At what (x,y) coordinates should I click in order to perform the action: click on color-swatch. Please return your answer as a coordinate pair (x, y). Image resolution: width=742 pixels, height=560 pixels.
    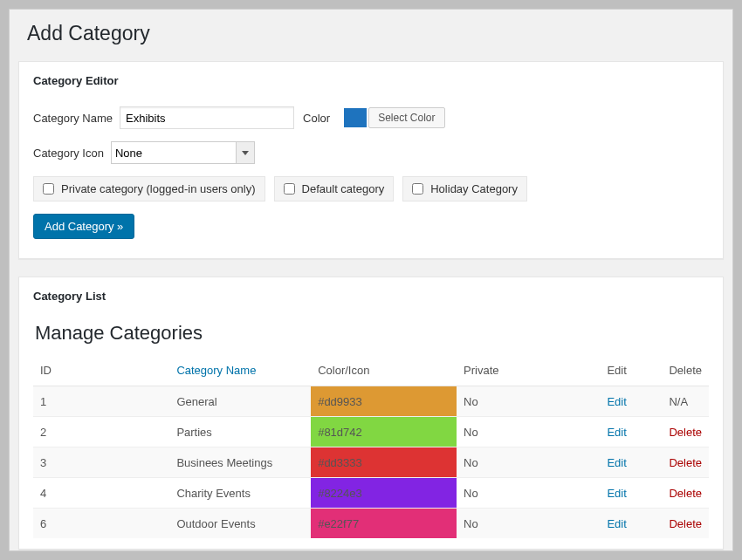
    Looking at the image, I should click on (355, 118).